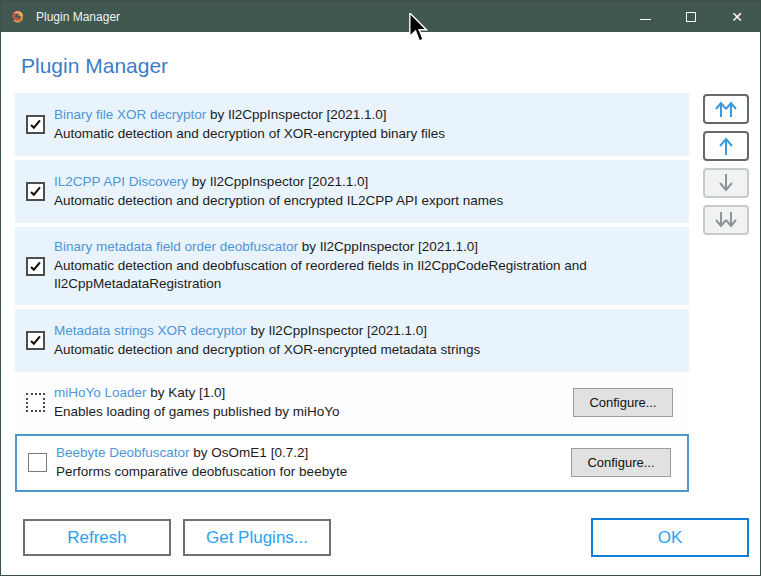 The width and height of the screenshot is (761, 576). I want to click on plugin-info: Binary file XOR decryptor by Il2CppInspe…, so click(372, 125).